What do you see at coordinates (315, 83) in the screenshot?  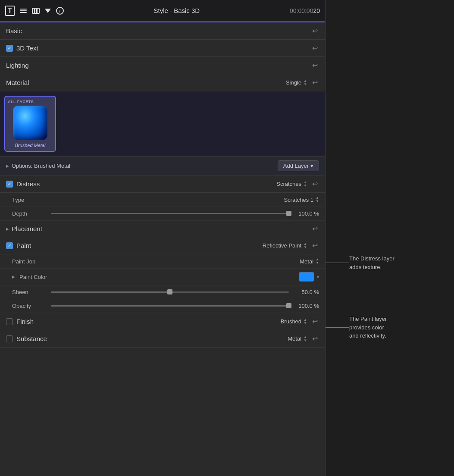 I see `material-reset: ↩` at bounding box center [315, 83].